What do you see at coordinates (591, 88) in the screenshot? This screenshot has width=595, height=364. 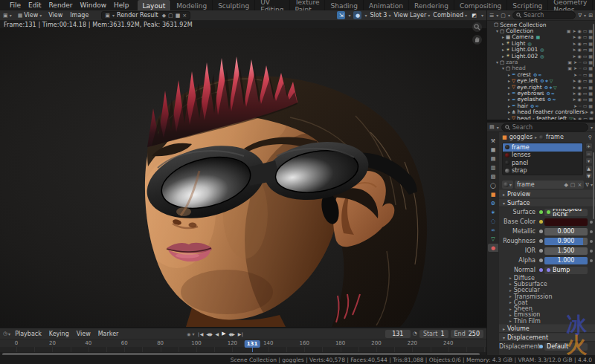 I see `render-visibility-icon: ▦` at bounding box center [591, 88].